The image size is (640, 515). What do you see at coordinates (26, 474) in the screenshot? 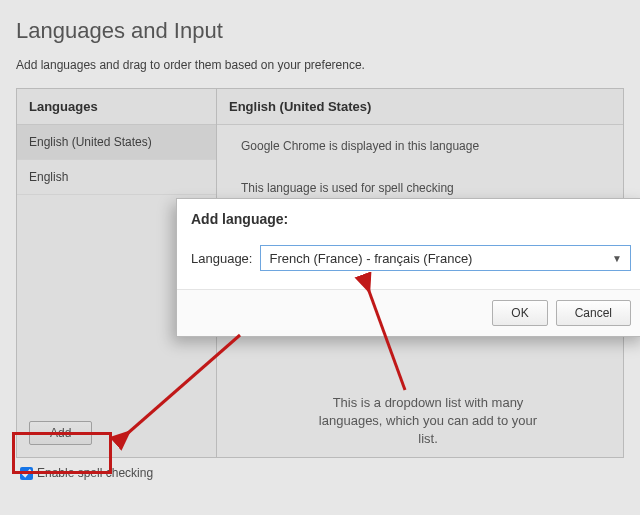
I see `enable-spellcheck-checkbox` at bounding box center [26, 474].